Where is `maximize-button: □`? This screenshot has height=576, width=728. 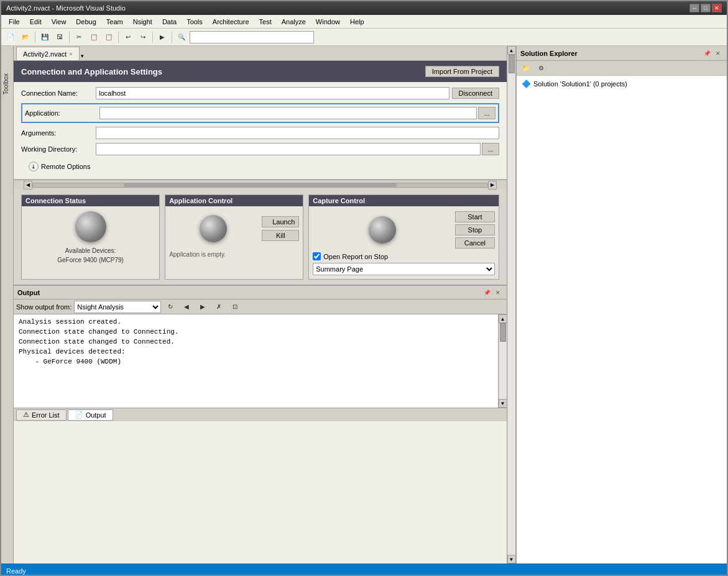
maximize-button: □ is located at coordinates (706, 8).